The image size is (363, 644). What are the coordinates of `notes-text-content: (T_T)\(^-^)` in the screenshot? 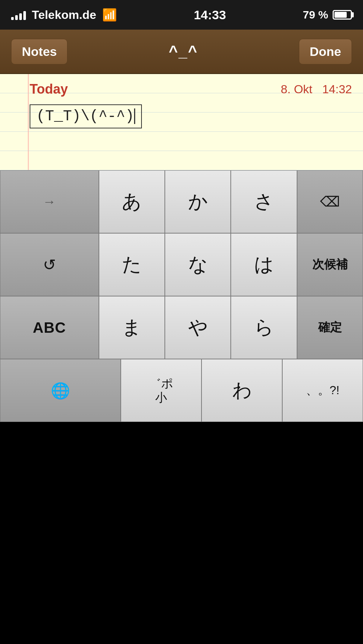 It's located at (86, 116).